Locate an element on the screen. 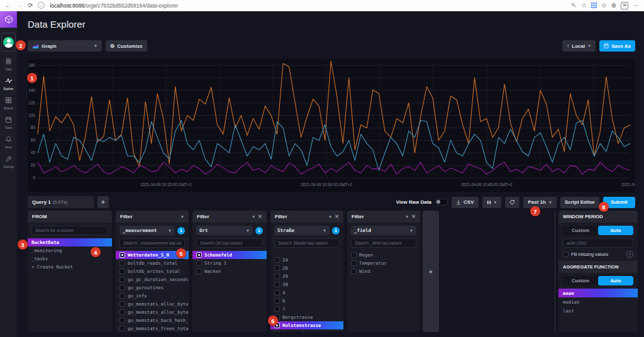 The image size is (644, 337). forward-icon: → is located at coordinates (19, 6).